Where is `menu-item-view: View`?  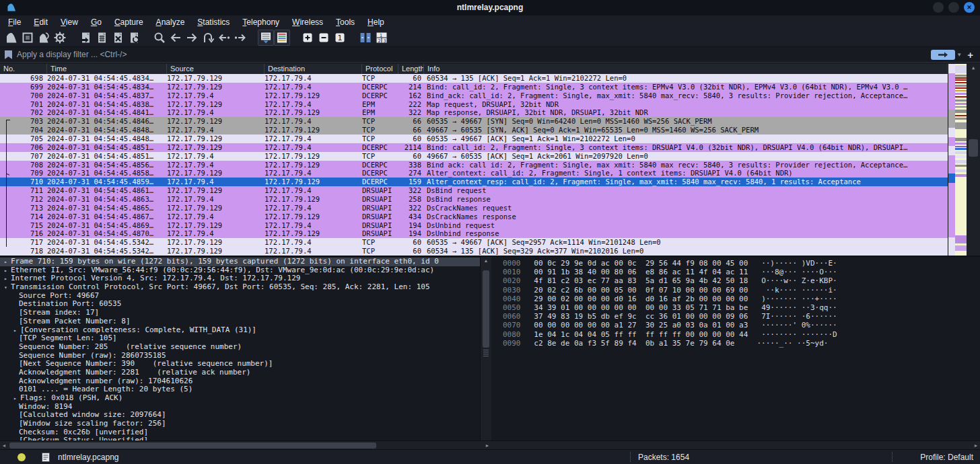
menu-item-view: View is located at coordinates (69, 22).